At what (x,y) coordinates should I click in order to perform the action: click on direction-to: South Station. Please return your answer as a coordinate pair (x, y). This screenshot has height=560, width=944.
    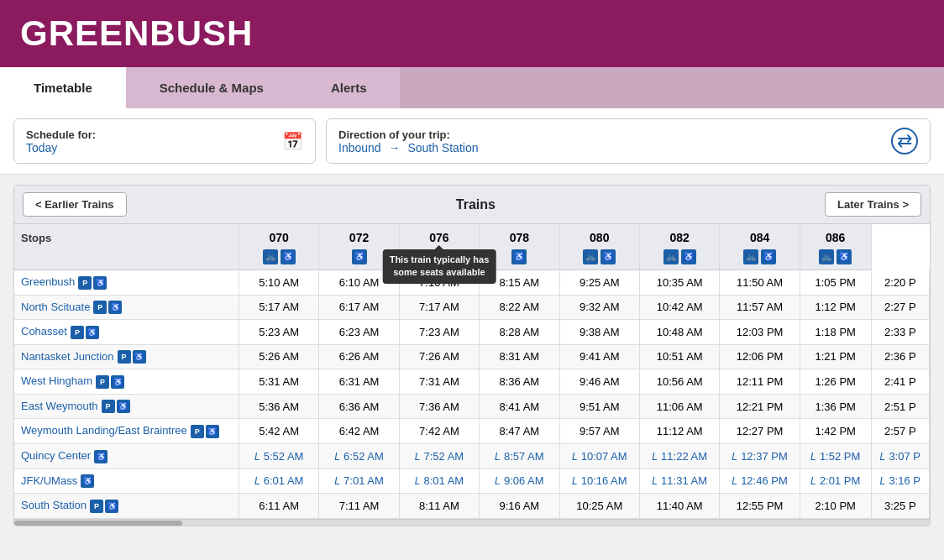
    Looking at the image, I should click on (443, 148).